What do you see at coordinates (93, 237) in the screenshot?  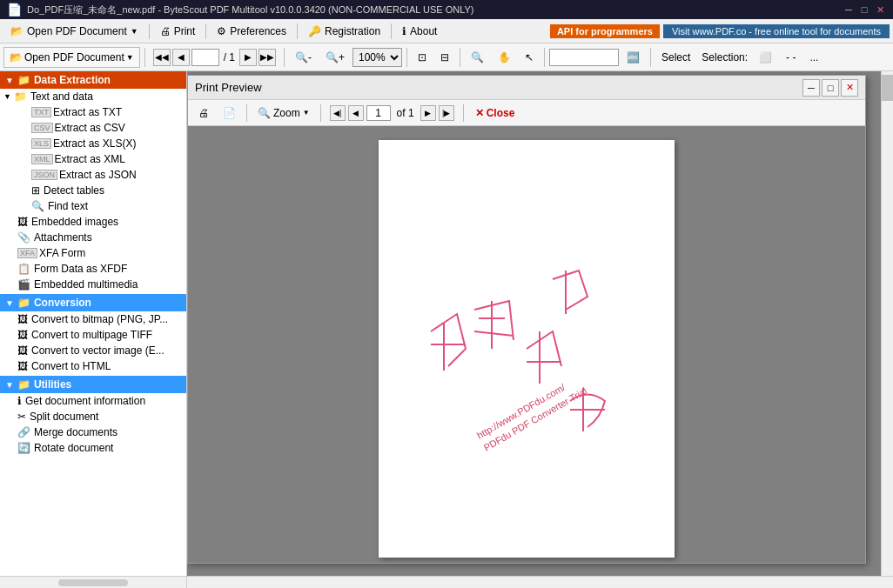 I see `tree-attachments: 📎 Attachments` at bounding box center [93, 237].